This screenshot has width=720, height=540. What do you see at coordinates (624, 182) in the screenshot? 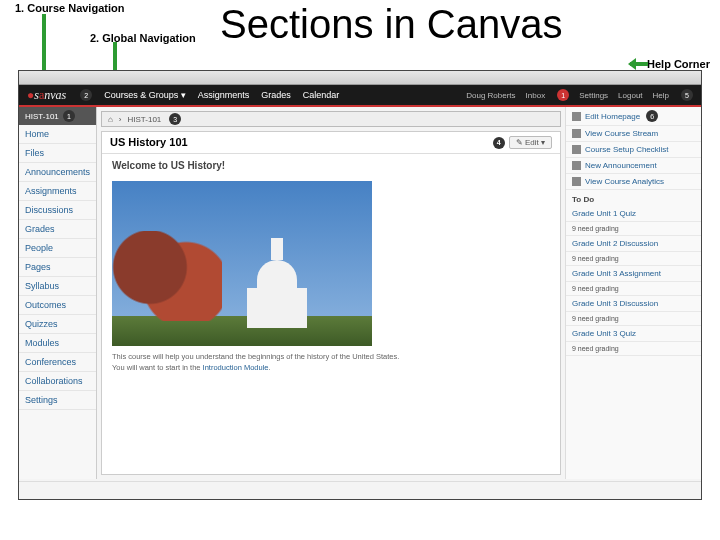
I see `sb-view-analytics: View Course Analytics` at bounding box center [624, 182].